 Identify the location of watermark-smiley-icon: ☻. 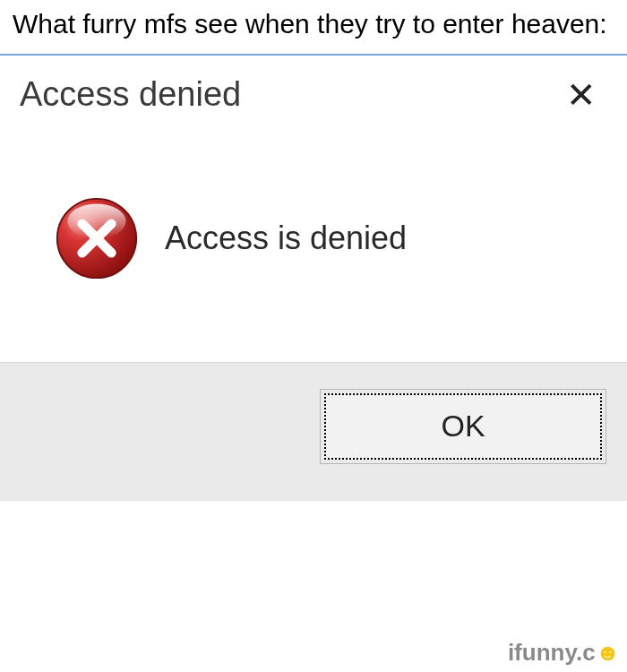
(607, 652).